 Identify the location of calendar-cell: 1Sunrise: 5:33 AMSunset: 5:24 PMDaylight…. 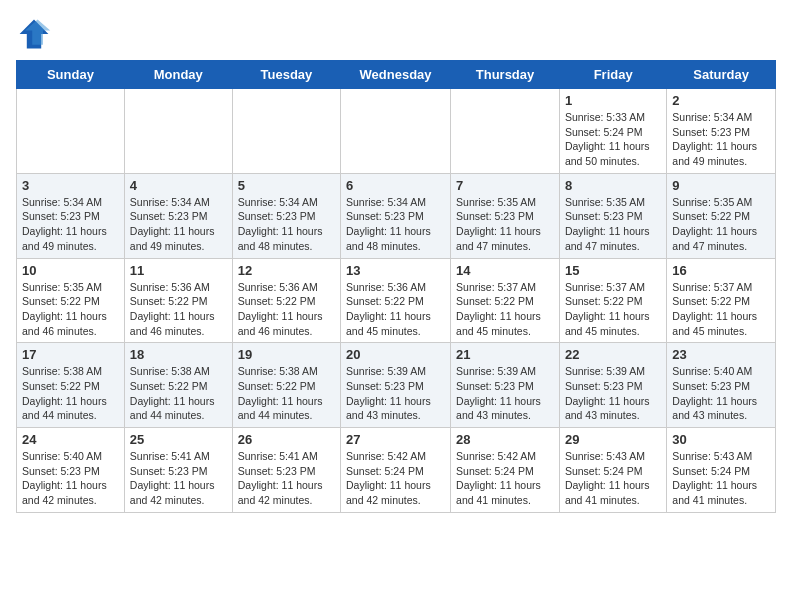
(612, 132).